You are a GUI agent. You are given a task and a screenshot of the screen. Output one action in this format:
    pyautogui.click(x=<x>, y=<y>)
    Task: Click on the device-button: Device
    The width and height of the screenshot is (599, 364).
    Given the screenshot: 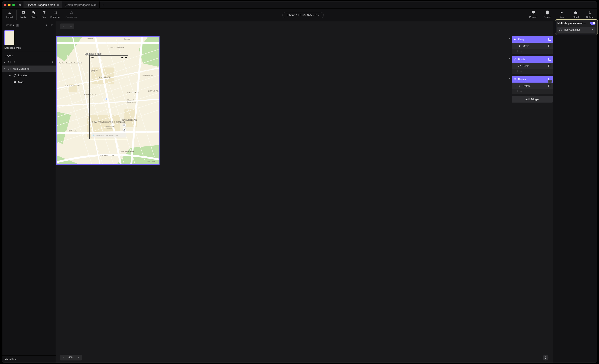 What is the action you would take?
    pyautogui.click(x=547, y=14)
    